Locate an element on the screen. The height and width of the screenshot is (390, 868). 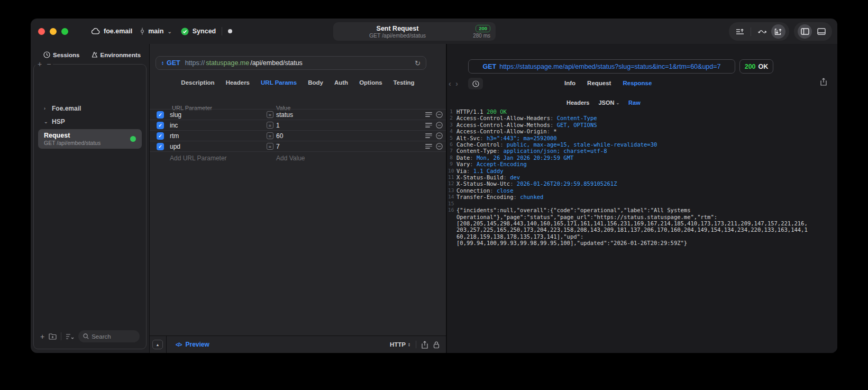
import-box-icon is located at coordinates (779, 32).